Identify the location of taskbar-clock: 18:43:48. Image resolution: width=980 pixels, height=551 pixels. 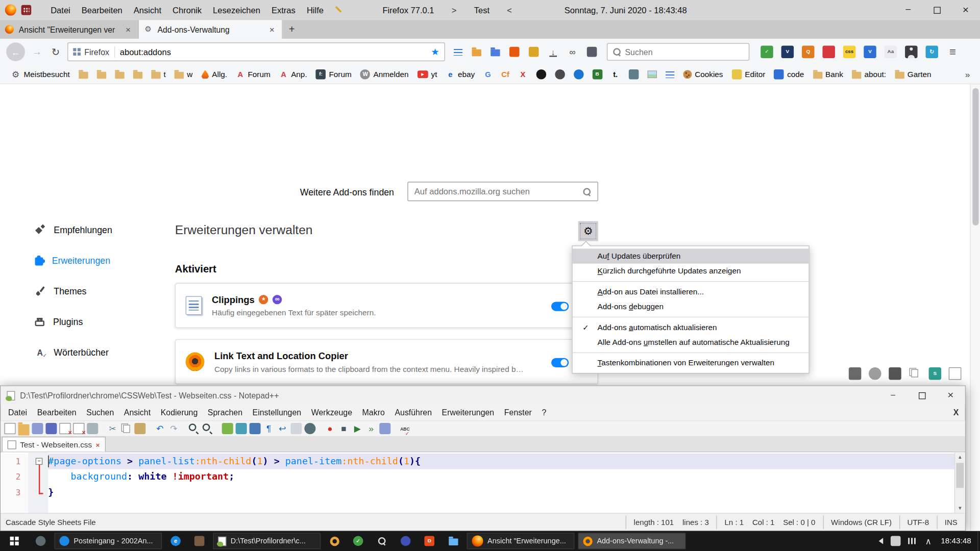
(956, 541).